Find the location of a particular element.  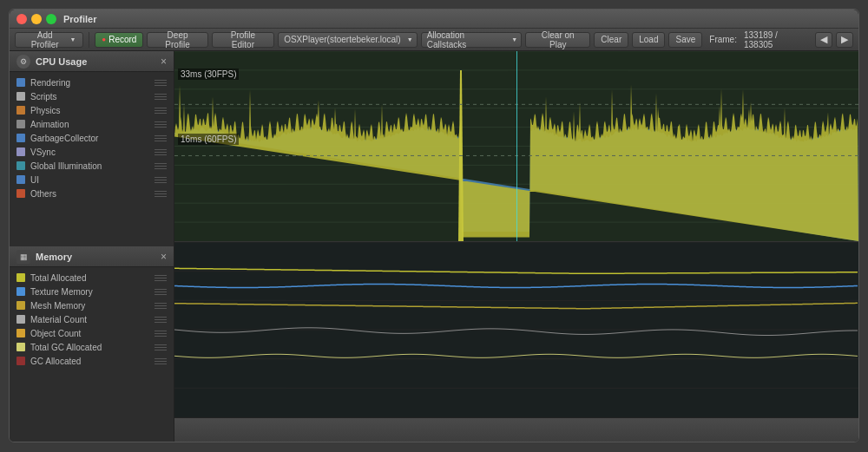

cpu-legend-item: UI is located at coordinates (92, 180).